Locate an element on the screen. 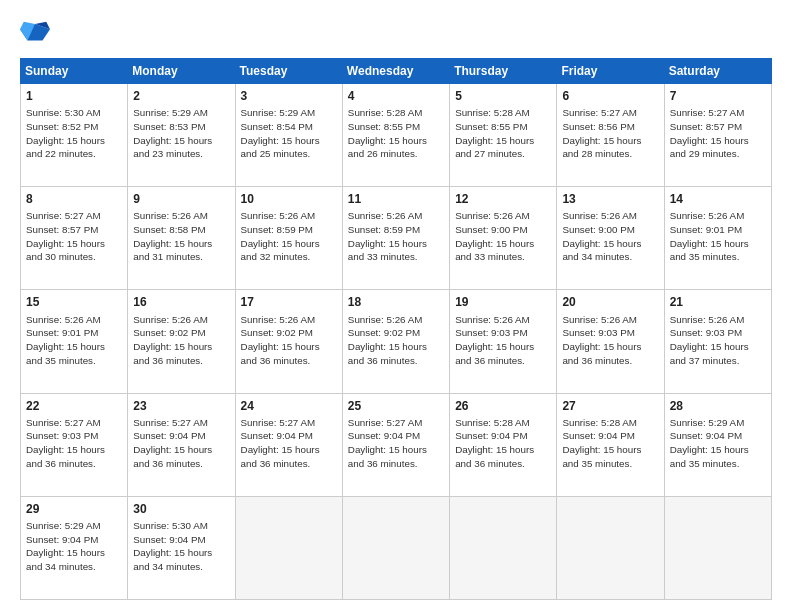  calendar-header-sunday: Sunday is located at coordinates (74, 72).